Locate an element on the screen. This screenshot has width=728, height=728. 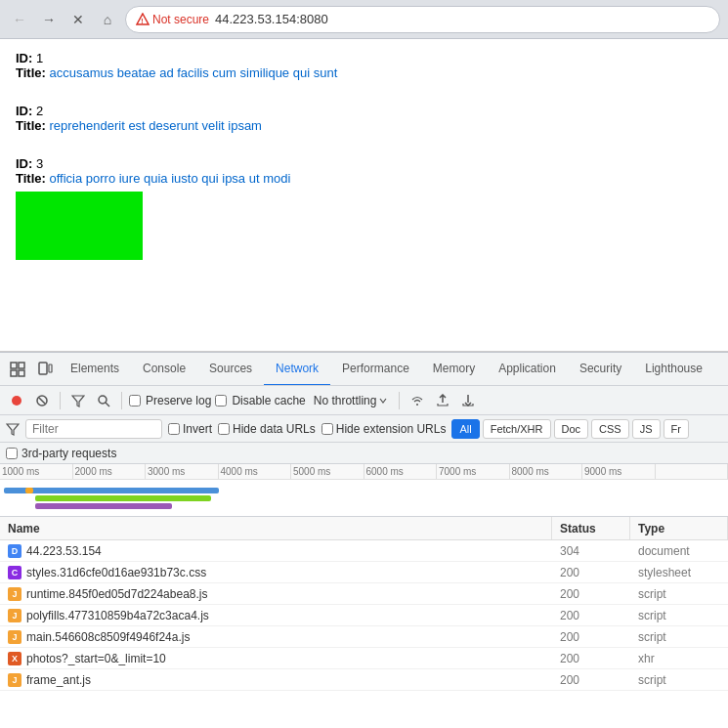
disable-cache-checkbox is located at coordinates (221, 401).